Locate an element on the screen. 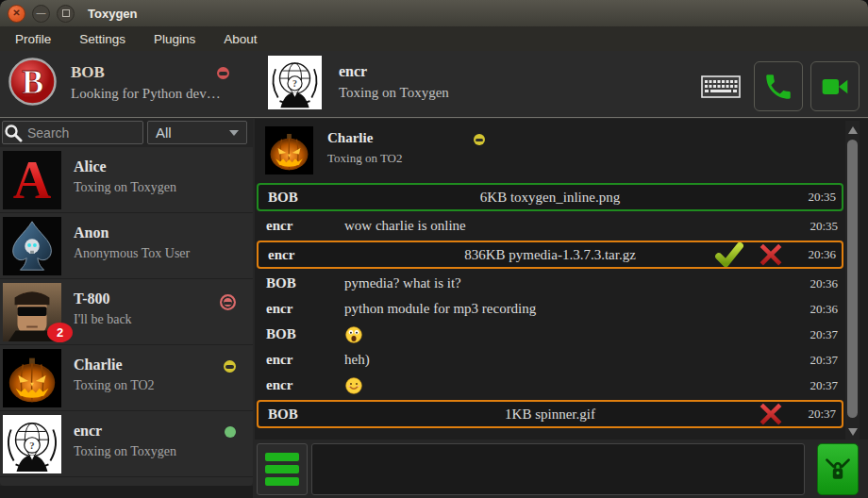 This screenshot has width=868, height=498. filter-value: All is located at coordinates (164, 132).